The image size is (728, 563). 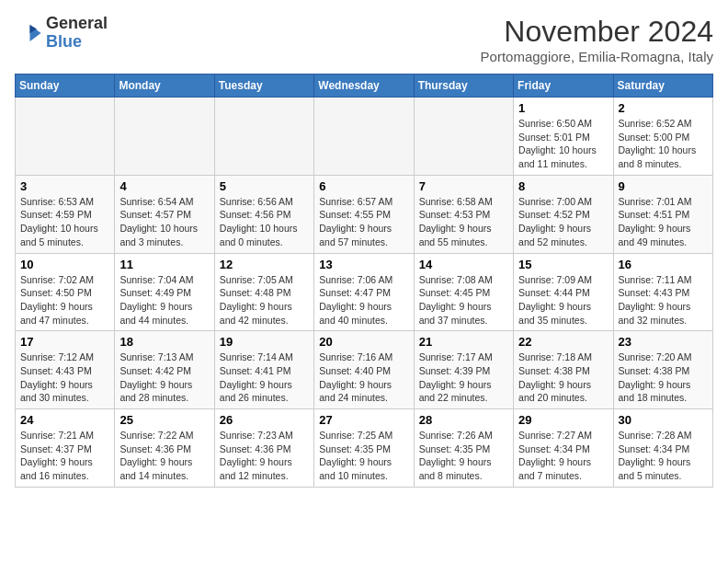 I want to click on day-info: Sunrise: 6:53 AM Sunset: 4:59 PM Dayligh…, so click(x=64, y=223).